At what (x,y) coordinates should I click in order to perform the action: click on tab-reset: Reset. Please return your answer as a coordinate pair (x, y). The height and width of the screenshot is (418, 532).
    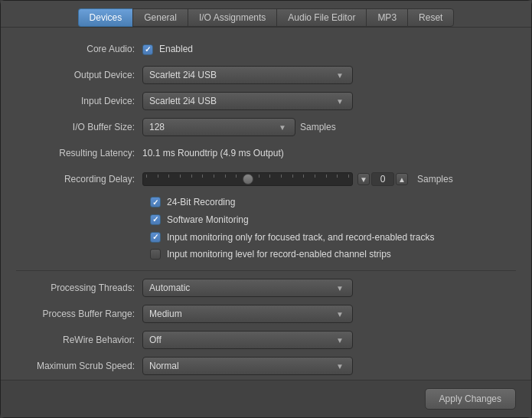
    Looking at the image, I should click on (430, 18).